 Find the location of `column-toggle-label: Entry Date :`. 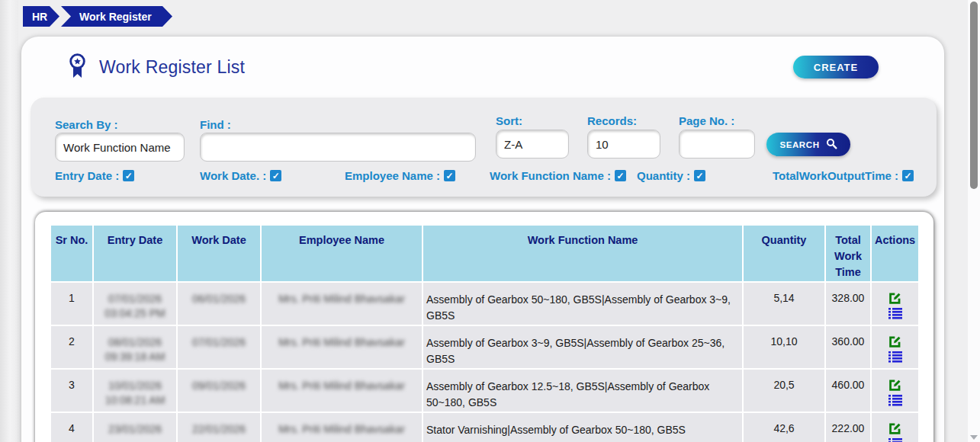

column-toggle-label: Entry Date : is located at coordinates (87, 175).